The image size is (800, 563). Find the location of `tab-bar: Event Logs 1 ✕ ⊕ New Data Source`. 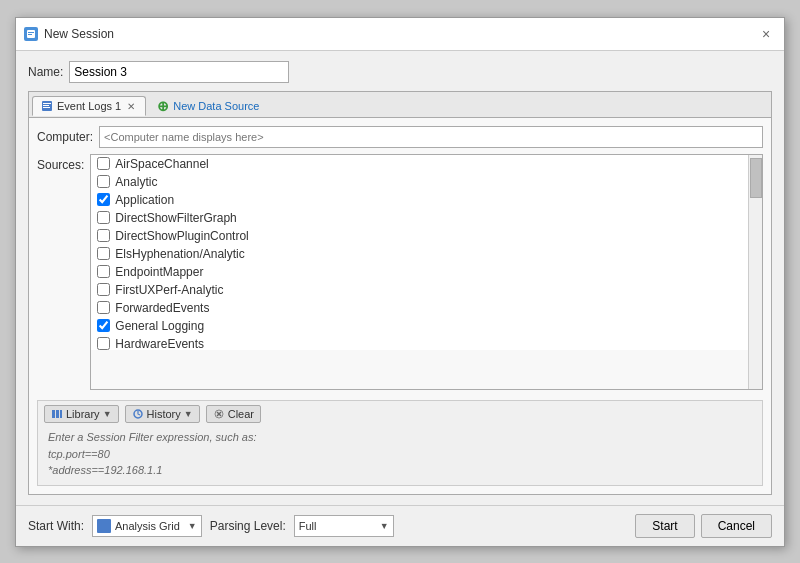

tab-bar: Event Logs 1 ✕ ⊕ New Data Source is located at coordinates (400, 105).